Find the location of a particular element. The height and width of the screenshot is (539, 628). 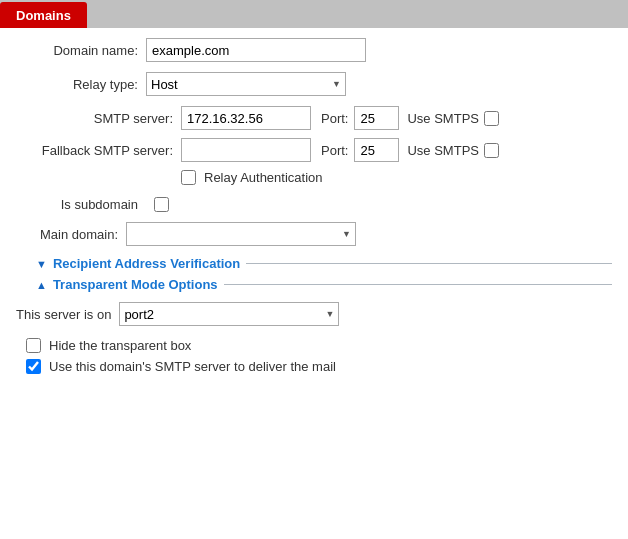

server-select: port2 port1 is located at coordinates (229, 314).